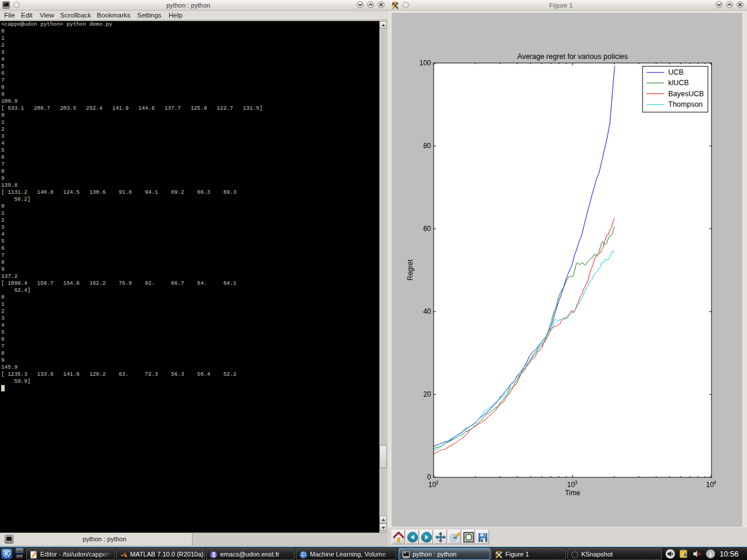 This screenshot has height=560, width=747. What do you see at coordinates (575, 482) in the screenshot?
I see `svg-text: 3` at bounding box center [575, 482].